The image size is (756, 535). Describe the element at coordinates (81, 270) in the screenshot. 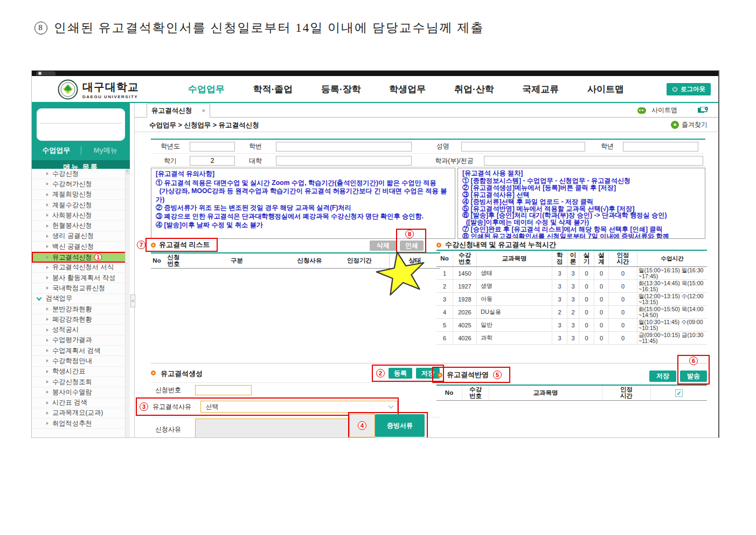

I see `sidebar: 수업업무 My메뉴 메뉴 목록 수강신청 수강허가신청 계절희망신청 계절수강신…` at that location.